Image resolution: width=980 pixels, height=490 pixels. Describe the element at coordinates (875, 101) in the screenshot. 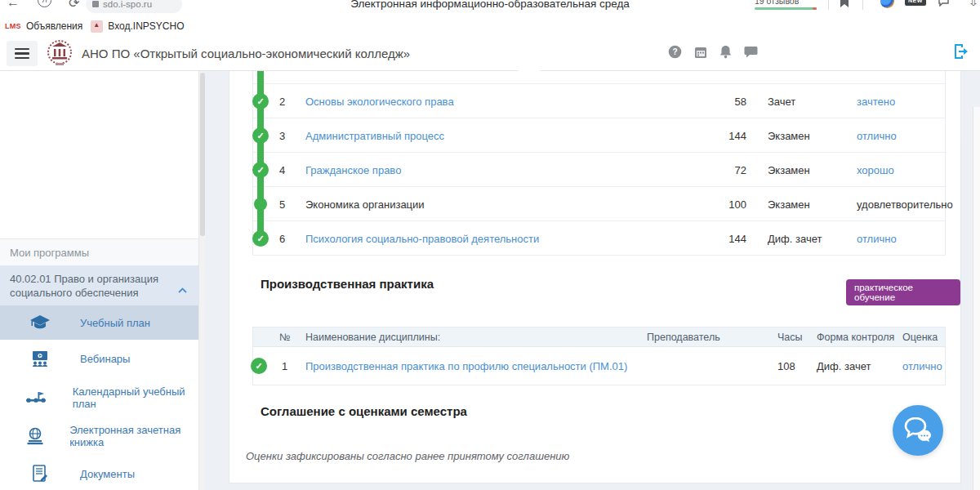

I see `grade-link: зачтено` at that location.